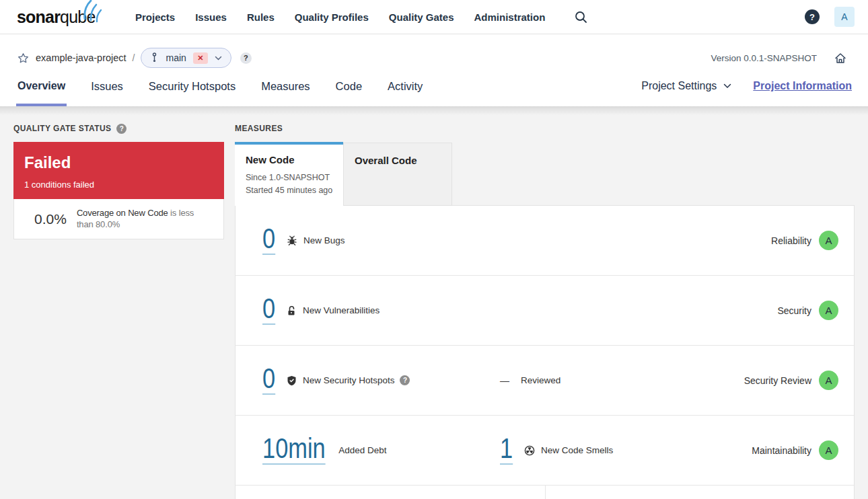  Describe the element at coordinates (42, 93) in the screenshot. I see `tab-overview: Overview` at that location.